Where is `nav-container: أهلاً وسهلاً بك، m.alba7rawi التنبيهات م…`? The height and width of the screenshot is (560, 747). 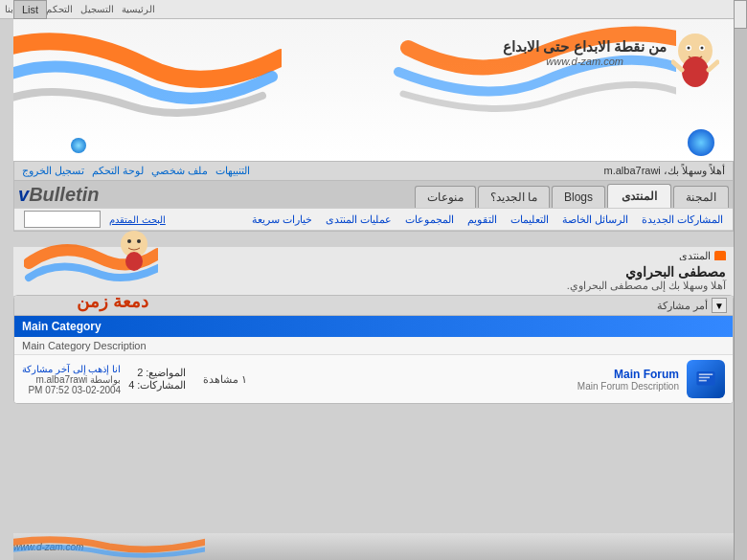
nav-container: أهلاً وسهلاً بك، m.alba7rawi التنبيهات م… is located at coordinates (374, 196).